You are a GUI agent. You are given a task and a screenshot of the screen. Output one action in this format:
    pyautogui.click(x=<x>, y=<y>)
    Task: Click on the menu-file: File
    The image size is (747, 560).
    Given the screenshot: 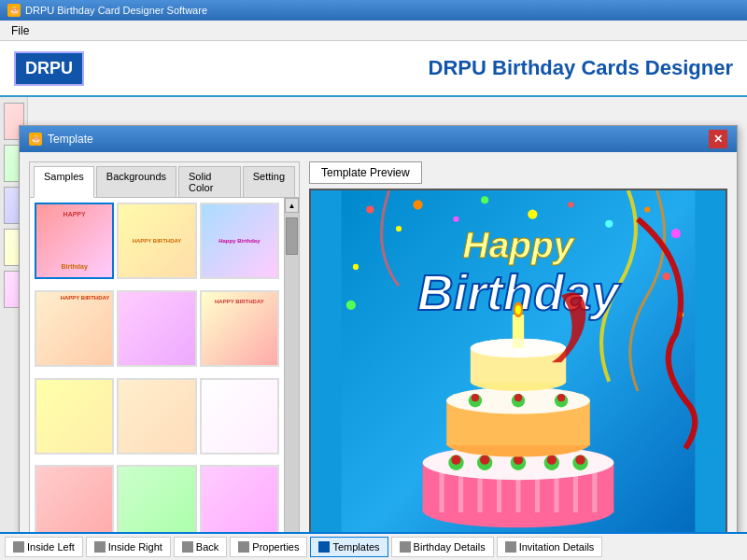 What is the action you would take?
    pyautogui.click(x=21, y=31)
    